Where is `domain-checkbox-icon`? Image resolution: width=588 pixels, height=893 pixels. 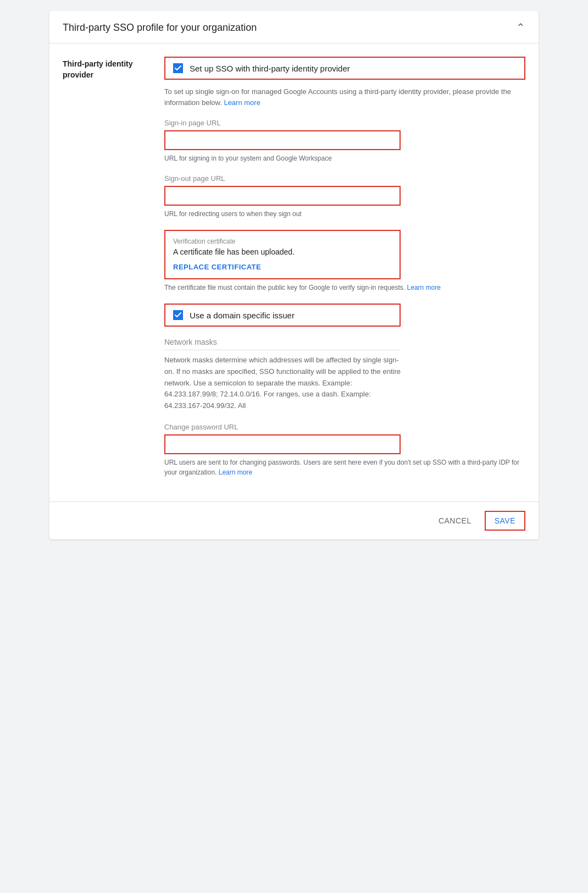
domain-checkbox-icon is located at coordinates (178, 315).